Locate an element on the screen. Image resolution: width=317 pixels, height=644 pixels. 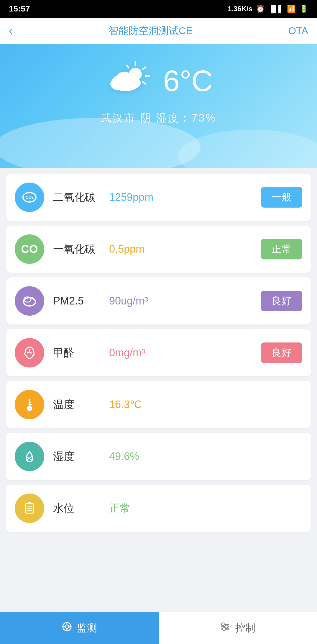
co-value: 0.5ppm is located at coordinates (180, 249).